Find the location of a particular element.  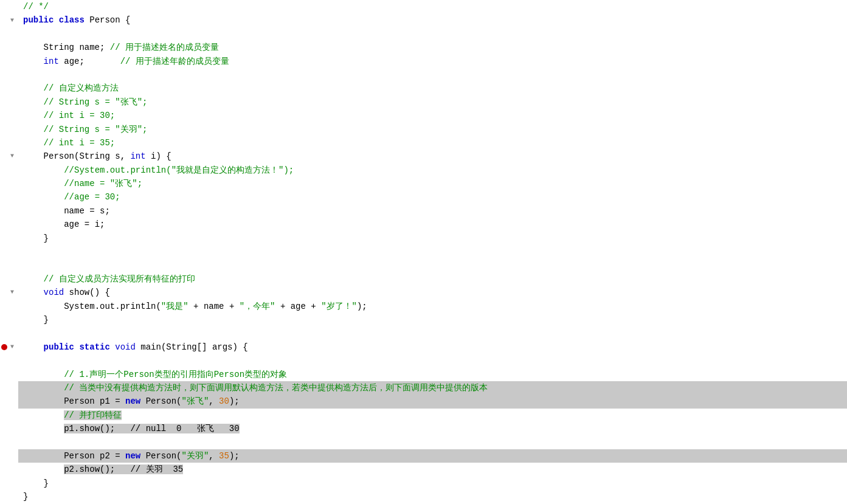

line-content-26: public static void main(String[] args) { is located at coordinates (433, 347).